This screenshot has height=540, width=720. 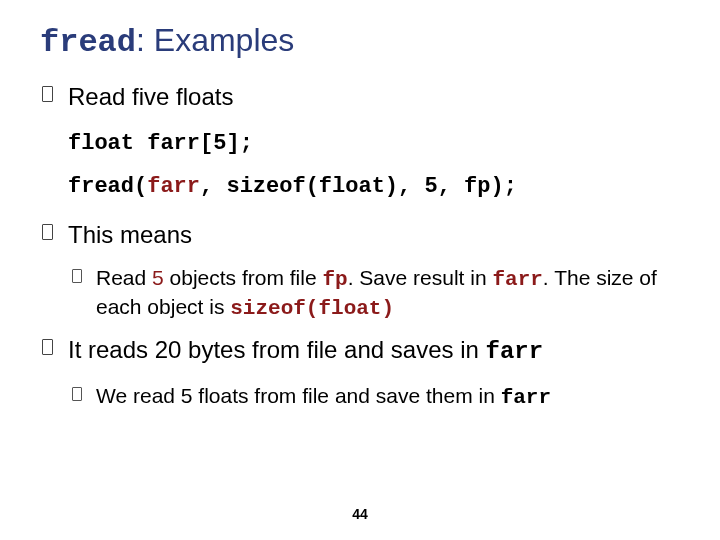 I want to click on farr-1: farr, so click(x=517, y=280).